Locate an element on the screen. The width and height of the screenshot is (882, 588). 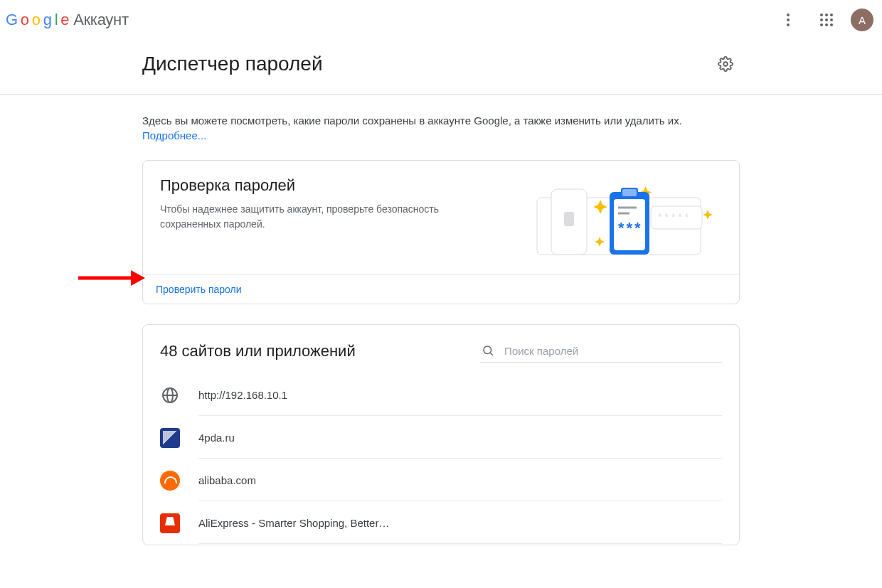
google-apps-button is located at coordinates (827, 20).